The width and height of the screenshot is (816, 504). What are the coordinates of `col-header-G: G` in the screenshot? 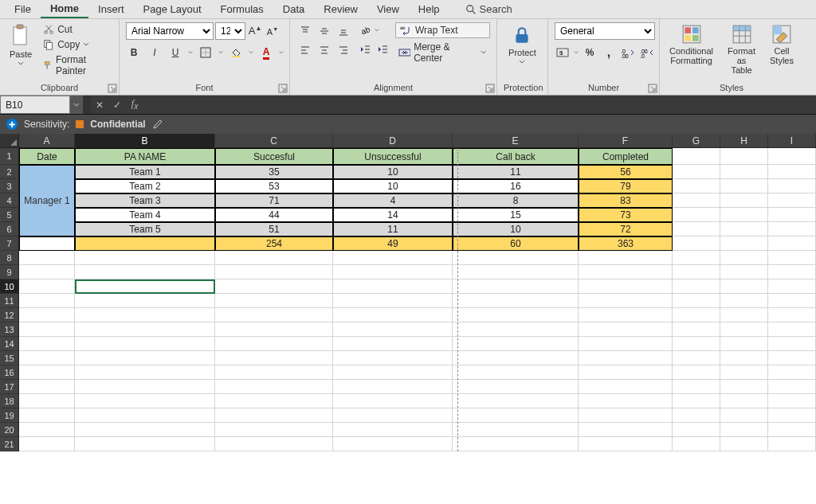 It's located at (696, 141).